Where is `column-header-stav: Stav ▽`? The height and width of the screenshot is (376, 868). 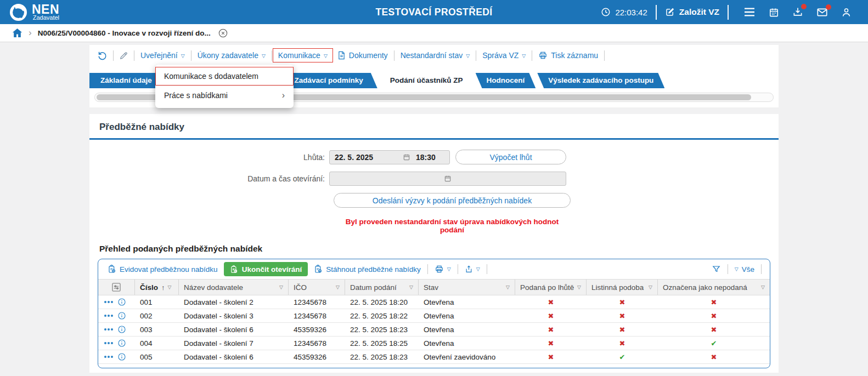 column-header-stav: Stav ▽ is located at coordinates (467, 287).